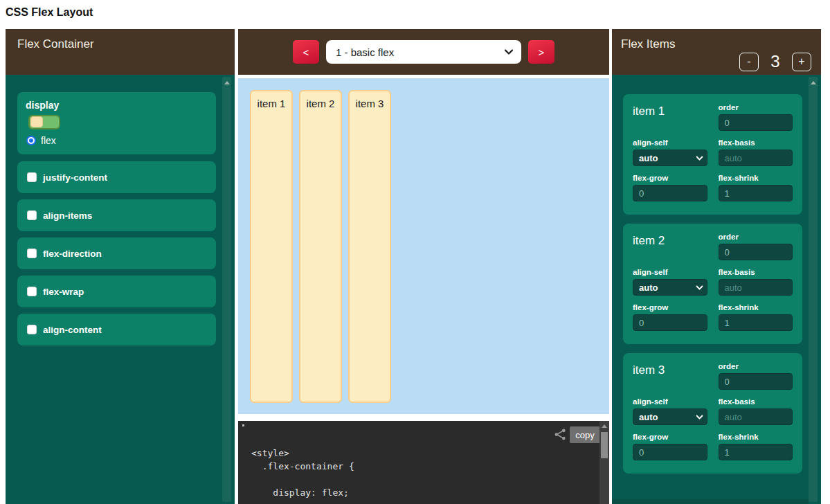  Describe the element at coordinates (775, 62) in the screenshot. I see `items-count: 3` at that location.